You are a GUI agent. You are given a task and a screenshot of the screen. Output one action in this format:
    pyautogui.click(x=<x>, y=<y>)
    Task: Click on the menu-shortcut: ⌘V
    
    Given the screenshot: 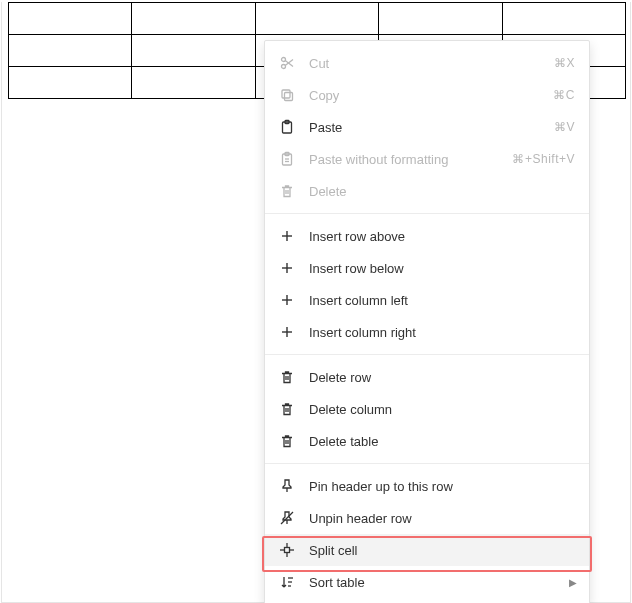 What is the action you would take?
    pyautogui.click(x=564, y=127)
    